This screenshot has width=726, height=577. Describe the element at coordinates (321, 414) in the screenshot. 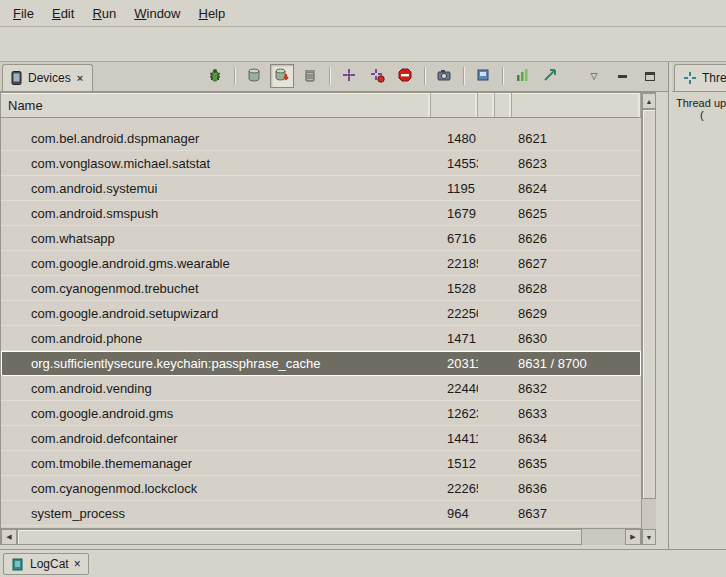

I see `table-row: com.google.android.gms 12623 8633` at that location.